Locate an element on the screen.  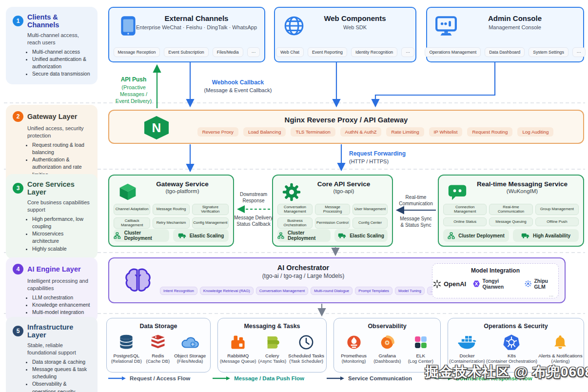
infra-item-postgresql: PostgreSQL (Relational DB) is located at coordinates (127, 348).